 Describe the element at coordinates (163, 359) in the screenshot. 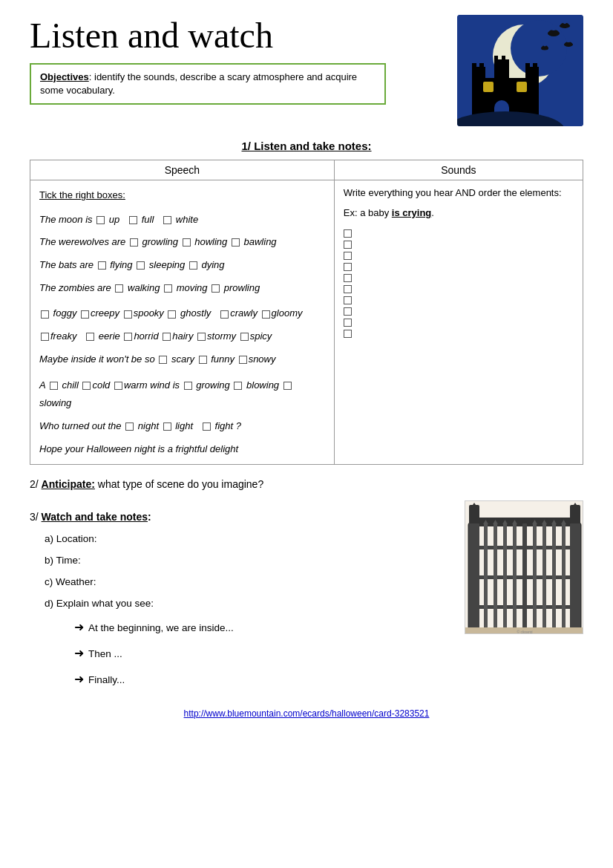

I see `checkbox-7a` at that location.